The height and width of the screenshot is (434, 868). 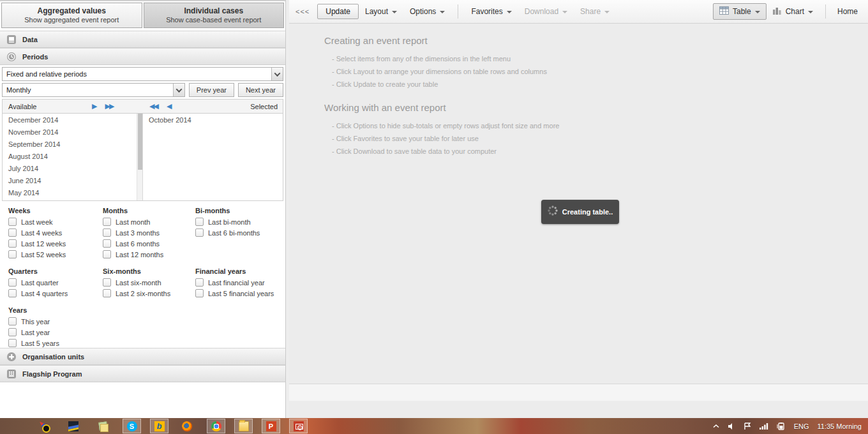 What do you see at coordinates (241, 294) in the screenshot?
I see `checkbox-label: Last 5 financial years` at bounding box center [241, 294].